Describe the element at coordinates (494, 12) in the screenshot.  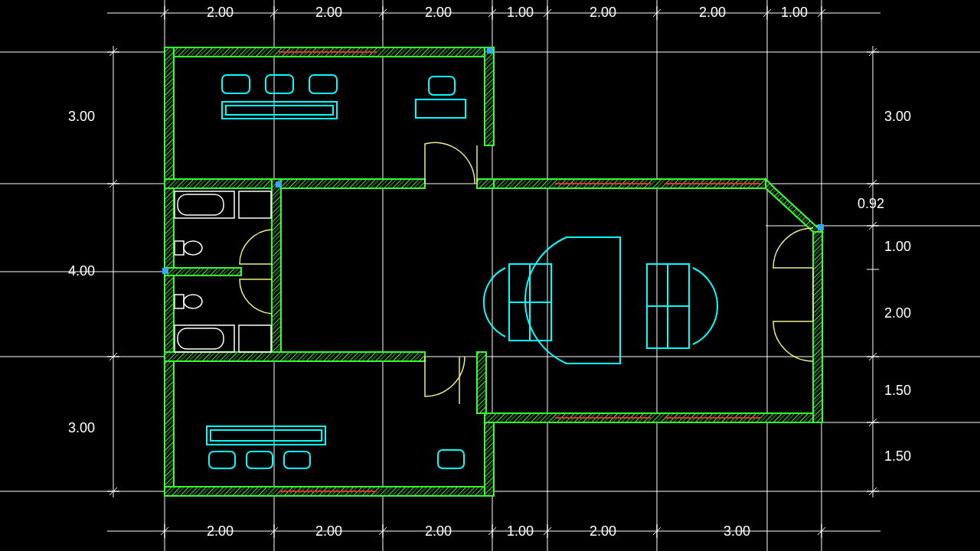
I see `dim-top: 2.00 2.00 2.00 1.00 2.00 2.00 1.00` at that location.